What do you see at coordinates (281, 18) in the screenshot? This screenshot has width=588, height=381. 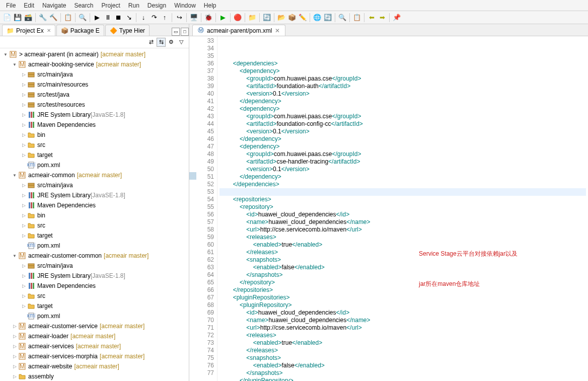 I see `new-project-button: 📂` at bounding box center [281, 18].